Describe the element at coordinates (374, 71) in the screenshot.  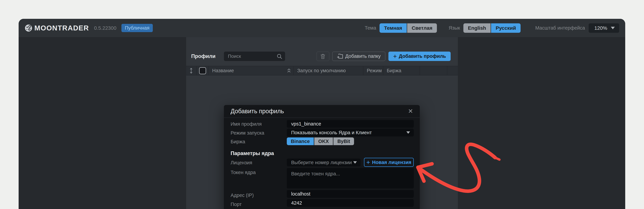
I see `column-mode: Режим` at that location.